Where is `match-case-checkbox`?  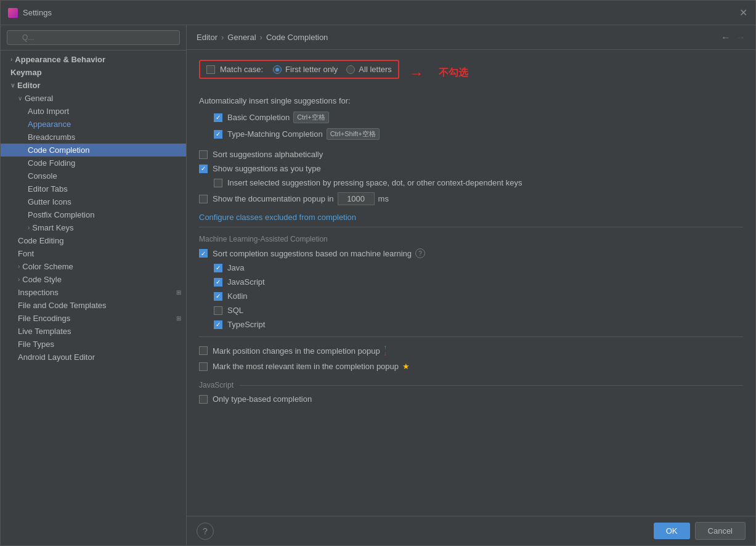 match-case-checkbox is located at coordinates (211, 70).